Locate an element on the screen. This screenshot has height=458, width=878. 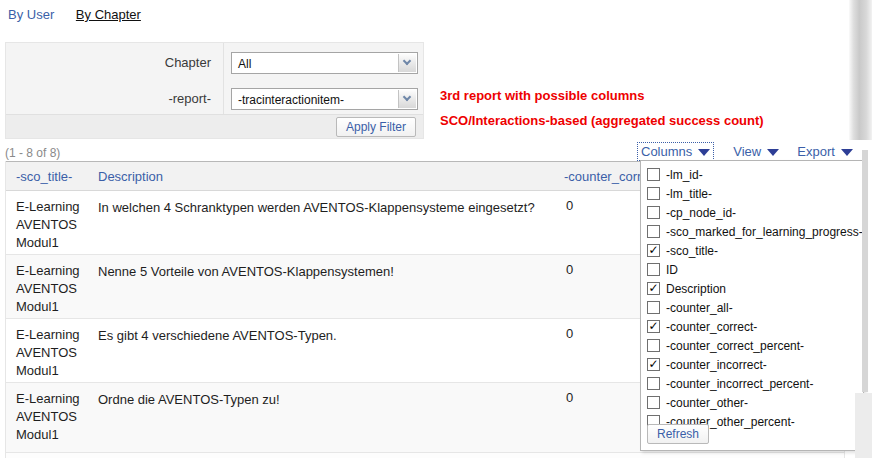
column-option-counter-incorrect: ✓ -counter_incorrect- is located at coordinates (752, 364).